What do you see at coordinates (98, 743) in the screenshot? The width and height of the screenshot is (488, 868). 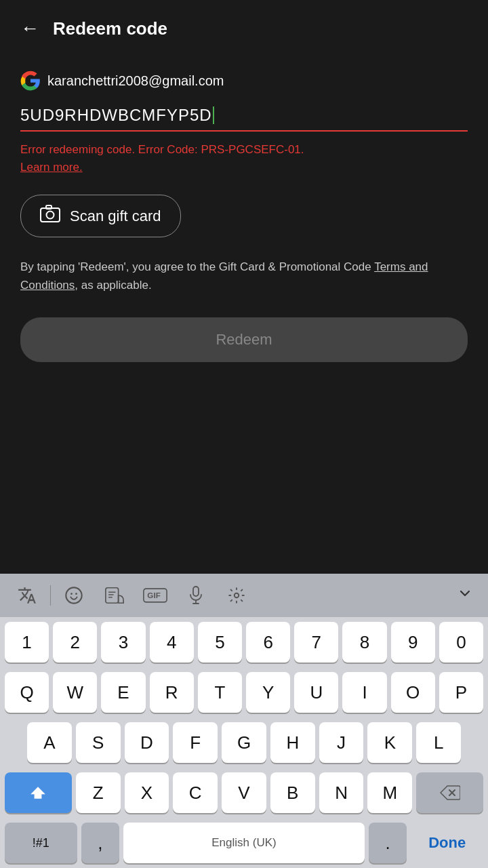 I see `key-s: S` at bounding box center [98, 743].